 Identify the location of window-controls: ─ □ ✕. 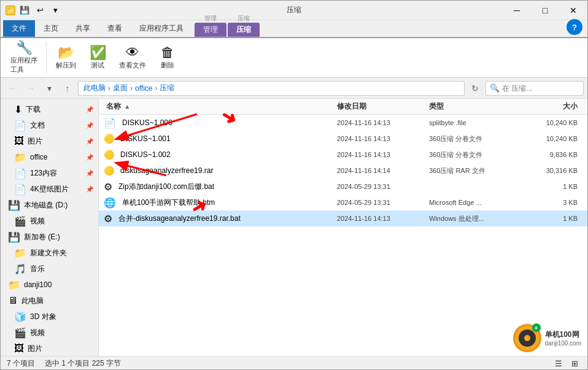
(545, 10).